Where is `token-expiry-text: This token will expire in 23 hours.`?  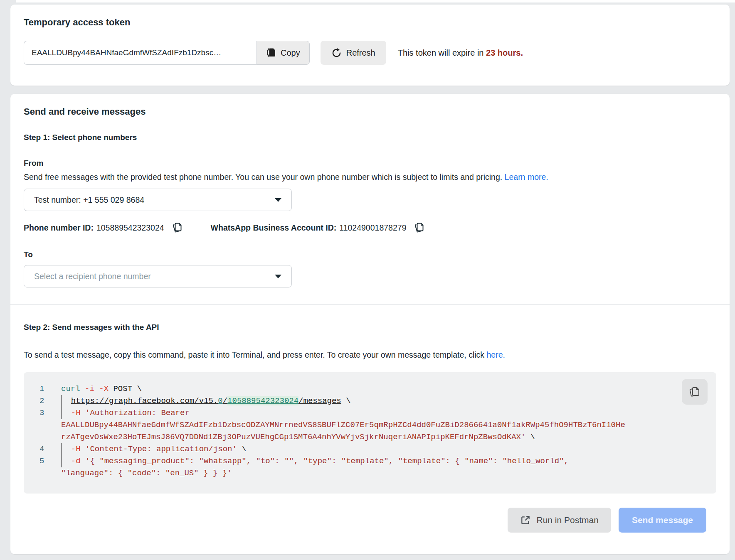
token-expiry-text: This token will expire in 23 hours. is located at coordinates (461, 53).